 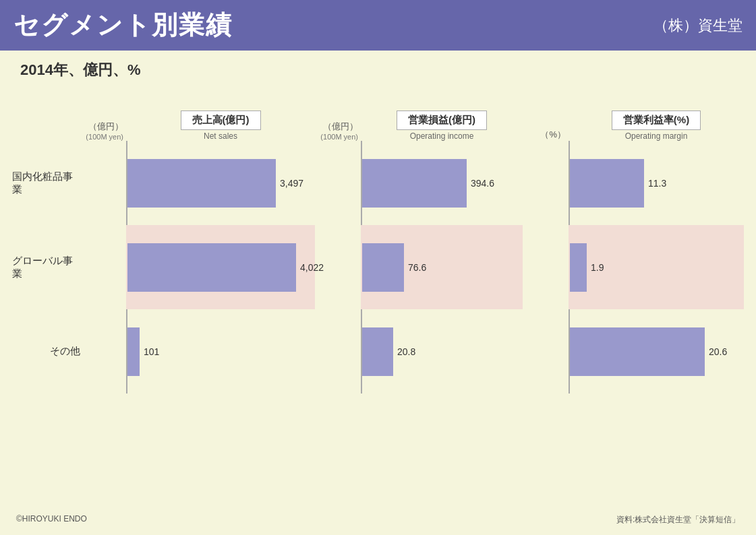 I want to click on net-sales-axis: （億円） (100M yen), so click(x=106, y=241).